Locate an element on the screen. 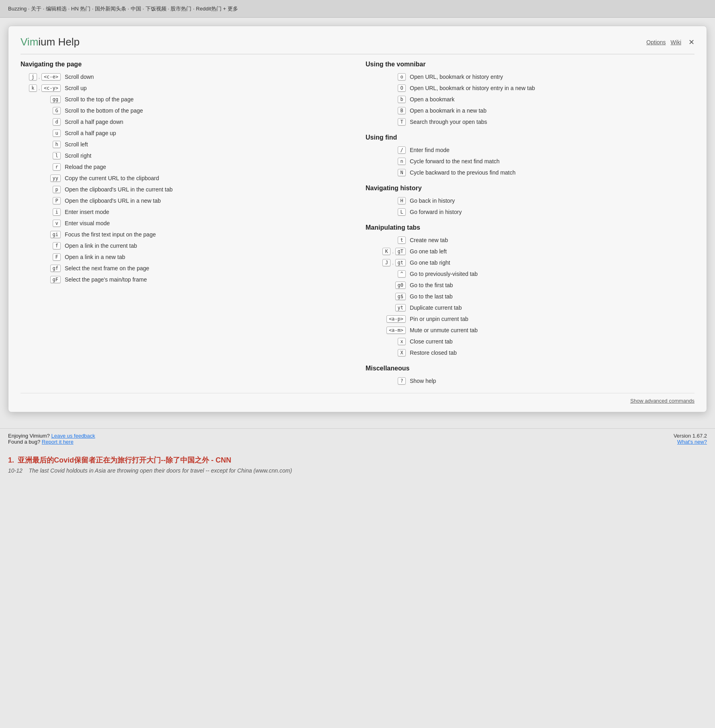 This screenshot has width=715, height=728. key-caret: ^ is located at coordinates (402, 274).